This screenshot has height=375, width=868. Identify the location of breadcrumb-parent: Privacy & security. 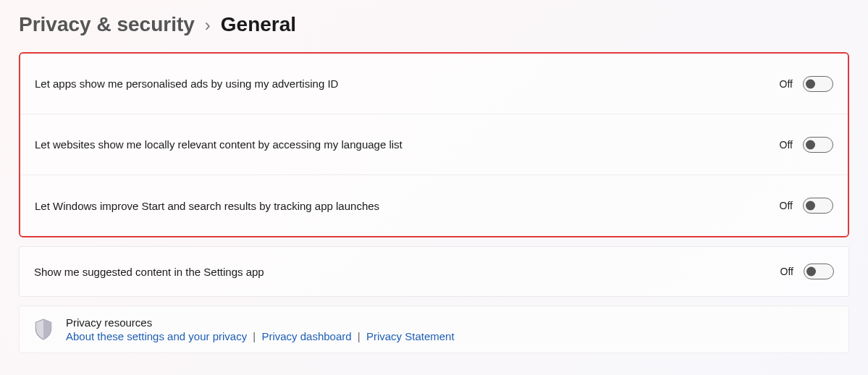
(107, 25).